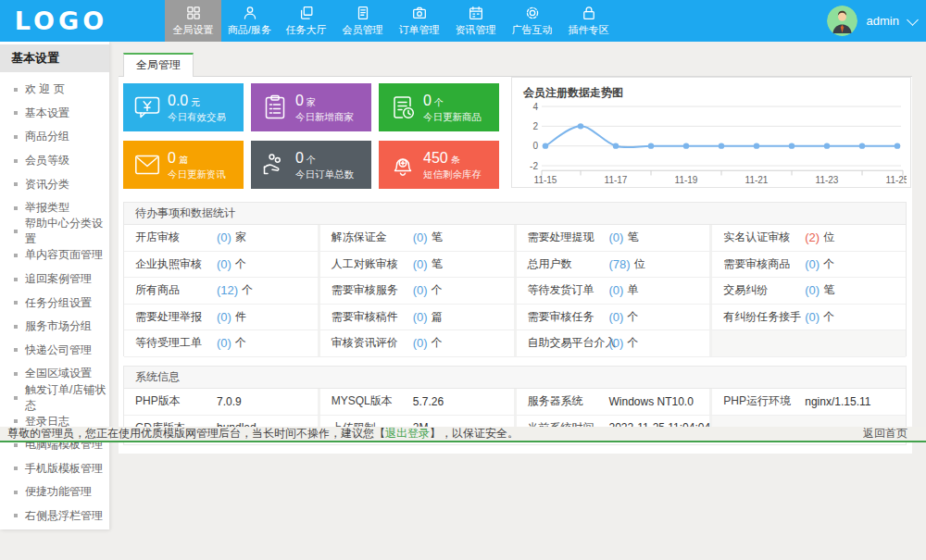  What do you see at coordinates (515, 239) in the screenshot?
I see `todo-row: 开店审核(0)家解冻保证金(0)笔需要处理提现(0)笔实名认证审核(2)位` at bounding box center [515, 239].